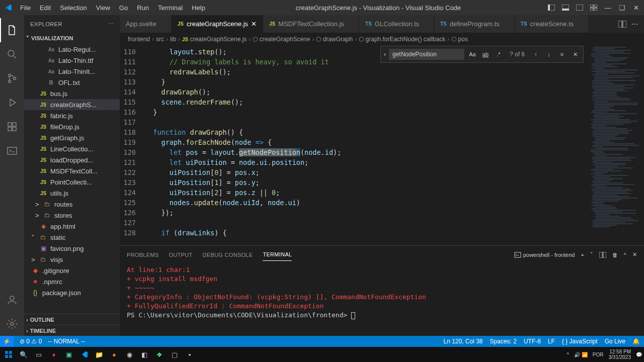 This screenshot has width=644, height=362. I want to click on tab: App.svelte✕, so click(146, 24).